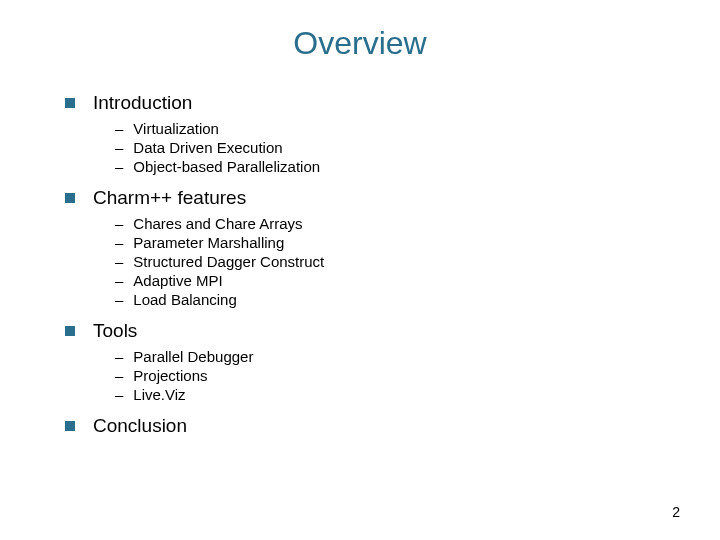 This screenshot has height=540, width=720. I want to click on sub-item: – Structured Dagger Construct, so click(392, 262).